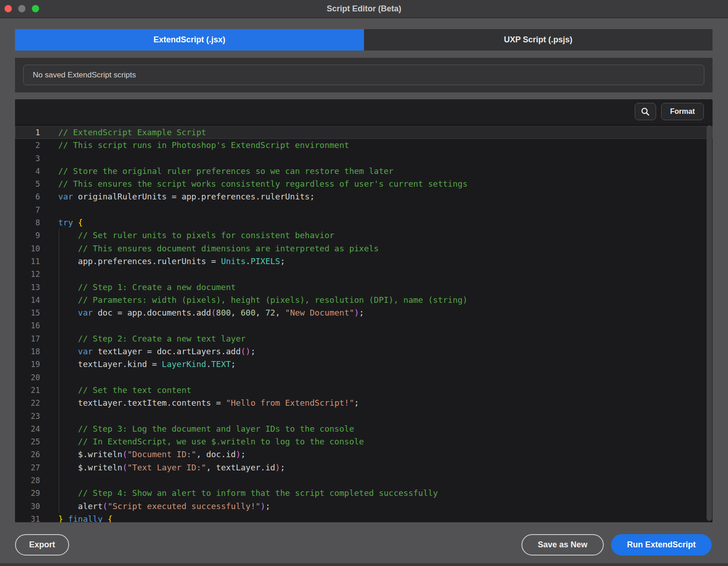 This screenshot has height=566, width=728. What do you see at coordinates (27, 287) in the screenshot?
I see `line-number: 13` at bounding box center [27, 287].